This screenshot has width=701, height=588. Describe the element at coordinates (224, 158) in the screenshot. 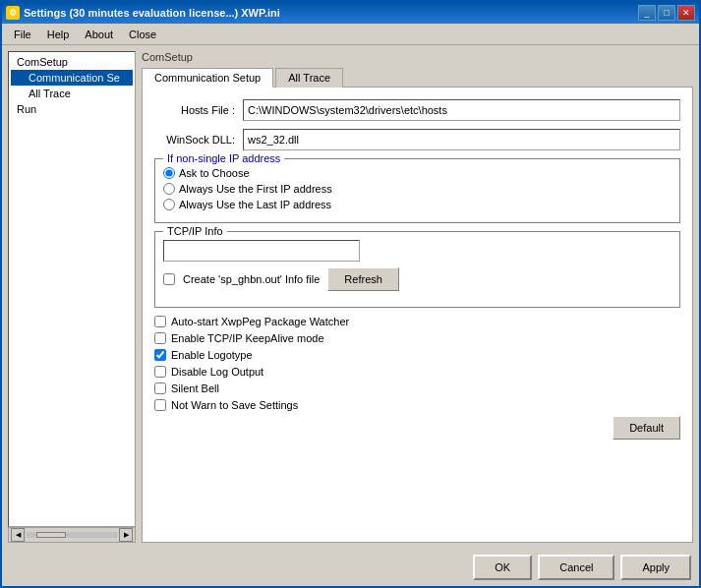

I see `ip-group-label: If non-single IP address` at that location.